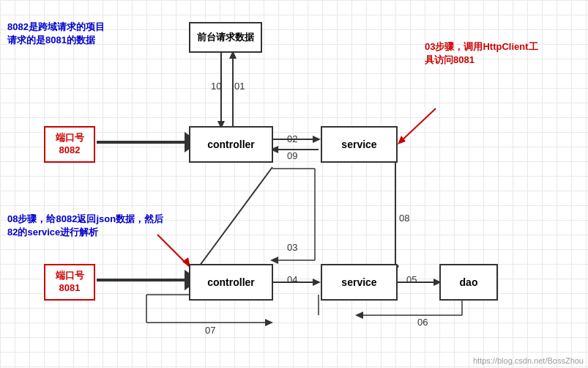 This screenshot has height=368, width=588. Describe the element at coordinates (226, 37) in the screenshot. I see `frontend-box: 前台请求数据` at that location.